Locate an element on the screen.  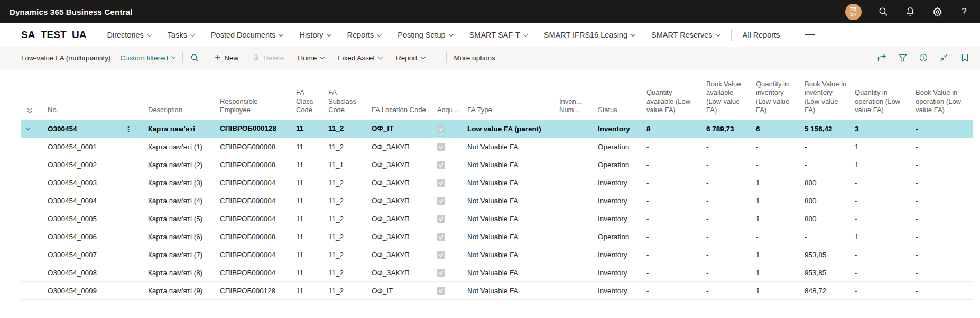
cell-description: Карта пам'яті is located at coordinates (184, 129).